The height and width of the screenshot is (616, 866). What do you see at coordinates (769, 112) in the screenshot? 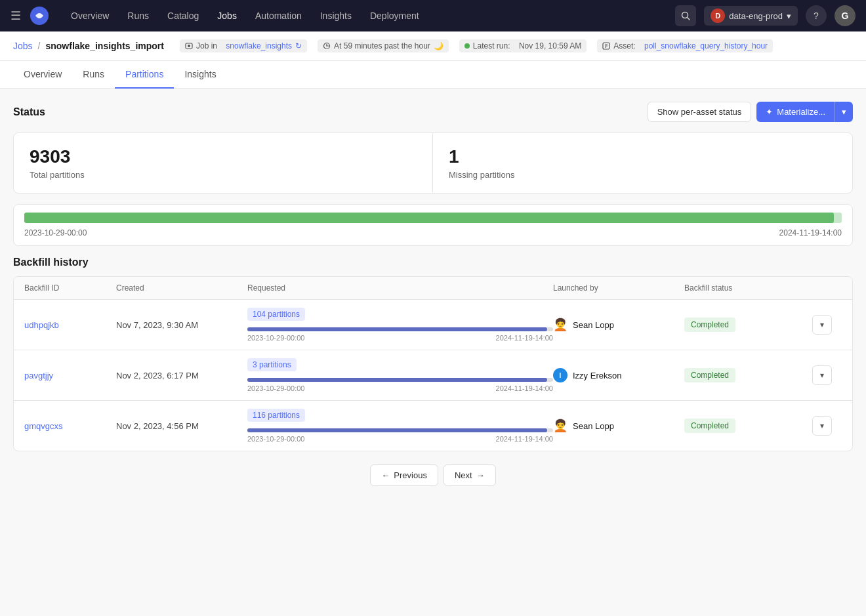
I see `plus-icon: ✦` at bounding box center [769, 112].